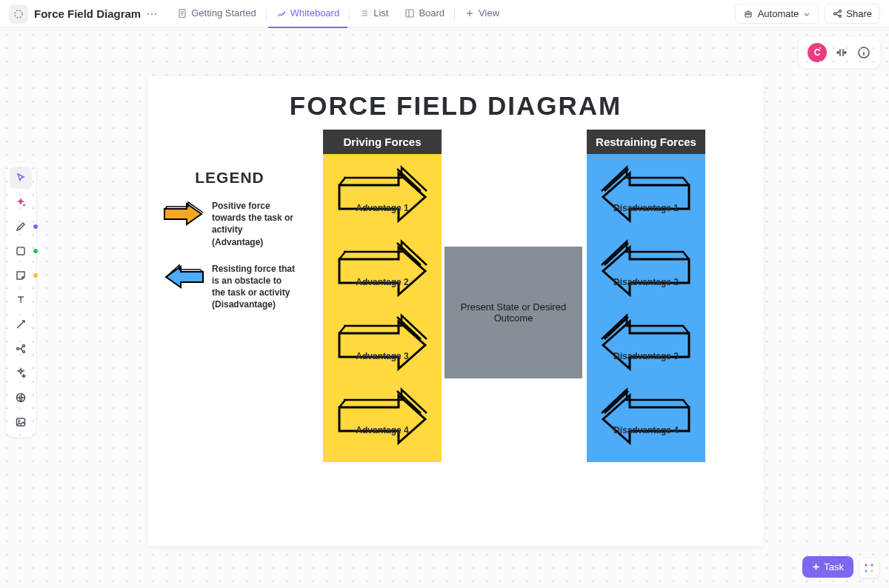 Image resolution: width=889 pixels, height=588 pixels. What do you see at coordinates (230, 247) in the screenshot?
I see `legend: LEGEND Positive force towards the task o…` at bounding box center [230, 247].